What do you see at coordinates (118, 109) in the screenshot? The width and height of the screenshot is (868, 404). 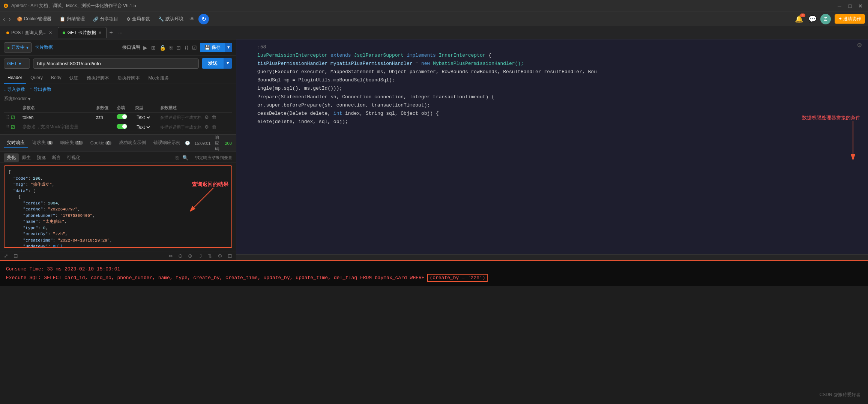 I see `params-section: ↓ 导入参数 ↑ 导出参数 系统header ▾ 参数名 参数值 必填 类型 参…` at bounding box center [118, 109].